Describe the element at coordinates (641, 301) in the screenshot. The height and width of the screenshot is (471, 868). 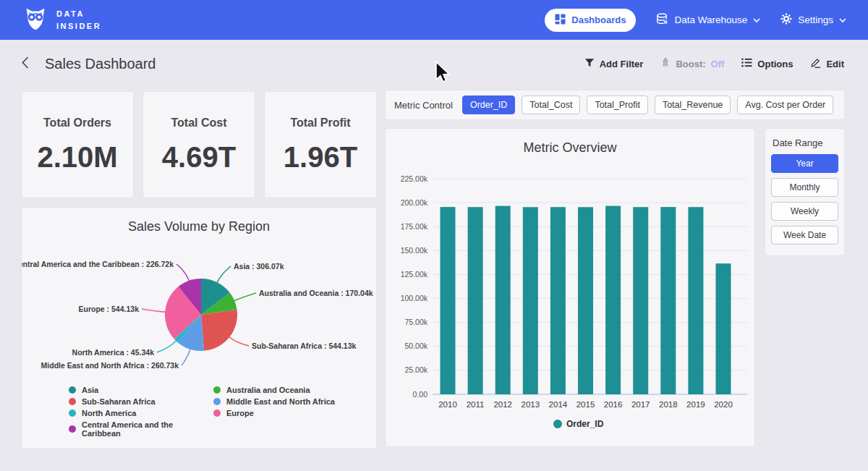
I see `bar-2017` at that location.